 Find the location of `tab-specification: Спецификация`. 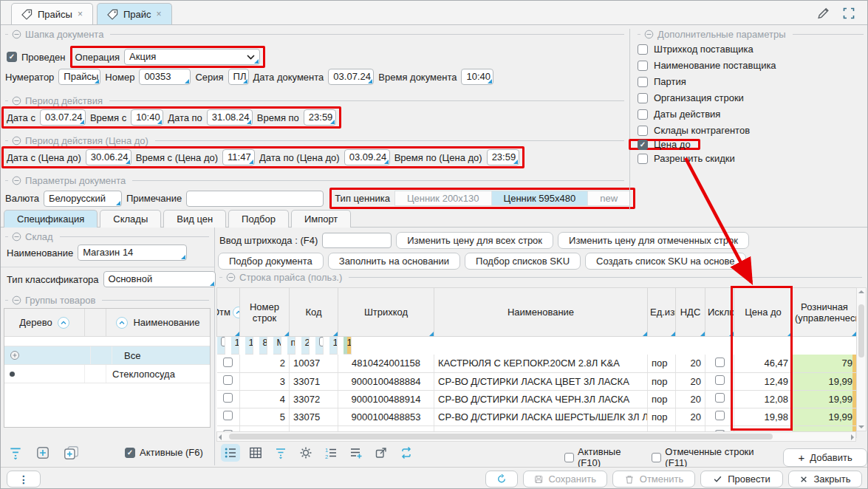

tab-specification: Спецификация is located at coordinates (50, 219).